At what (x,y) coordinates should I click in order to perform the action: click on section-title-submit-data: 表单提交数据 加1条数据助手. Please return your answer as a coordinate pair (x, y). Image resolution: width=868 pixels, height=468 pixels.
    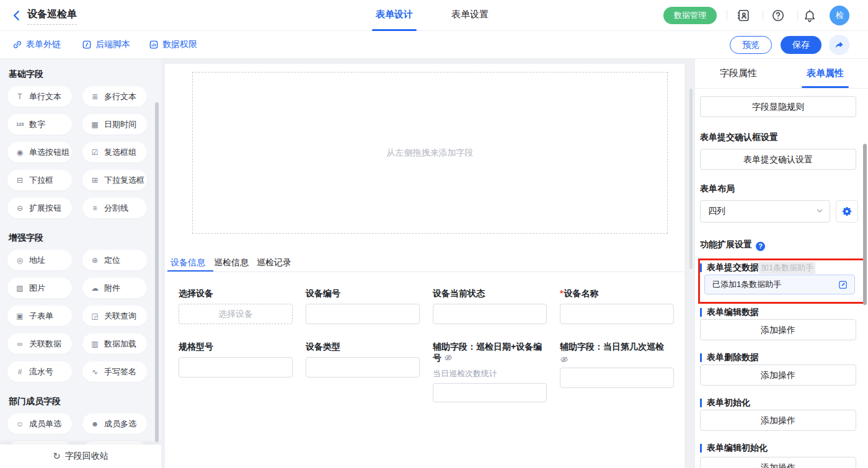
    Looking at the image, I should click on (758, 268).